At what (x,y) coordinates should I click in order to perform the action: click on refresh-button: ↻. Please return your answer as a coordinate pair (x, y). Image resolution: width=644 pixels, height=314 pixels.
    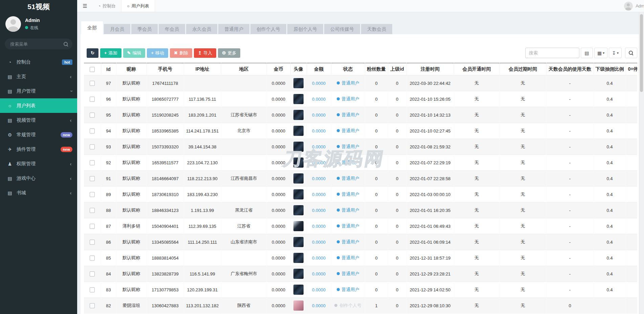
    Looking at the image, I should click on (93, 53).